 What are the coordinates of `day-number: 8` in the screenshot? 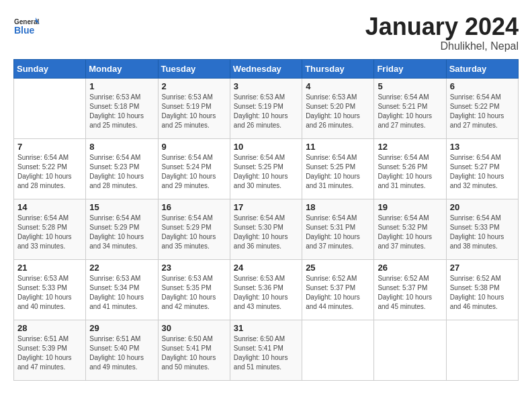 It's located at (122, 146).